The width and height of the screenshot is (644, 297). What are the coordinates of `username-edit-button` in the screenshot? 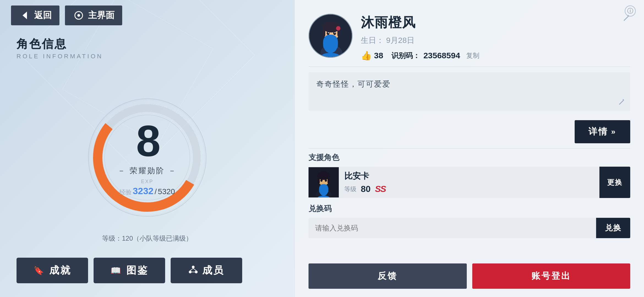 It's located at (626, 19).